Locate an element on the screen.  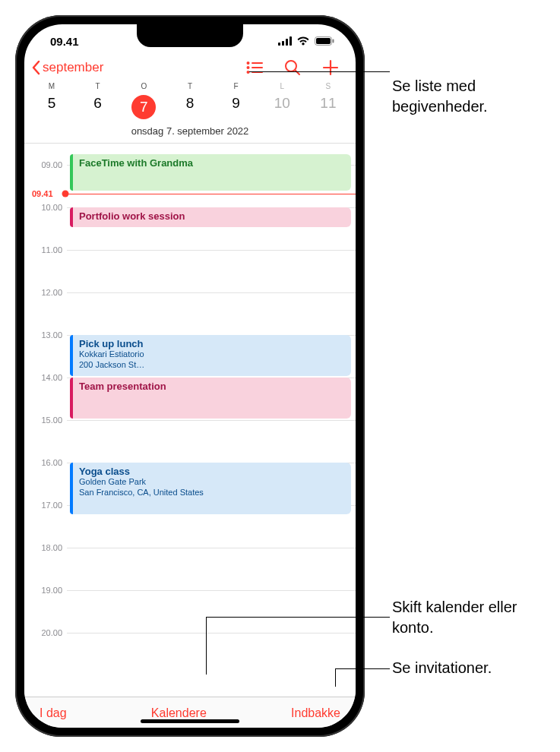
add-icon is located at coordinates (331, 68).